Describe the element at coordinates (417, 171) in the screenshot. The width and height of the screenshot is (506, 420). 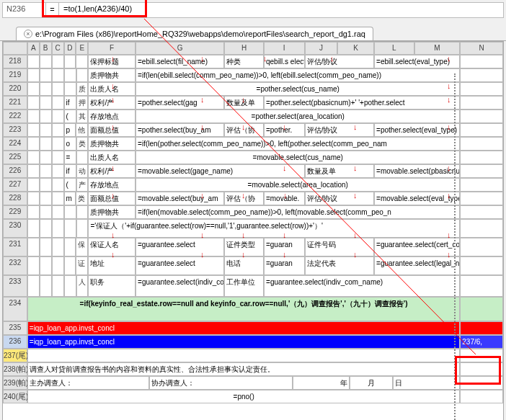
I see `cell: =movable.select(pbasicnum` at that location.